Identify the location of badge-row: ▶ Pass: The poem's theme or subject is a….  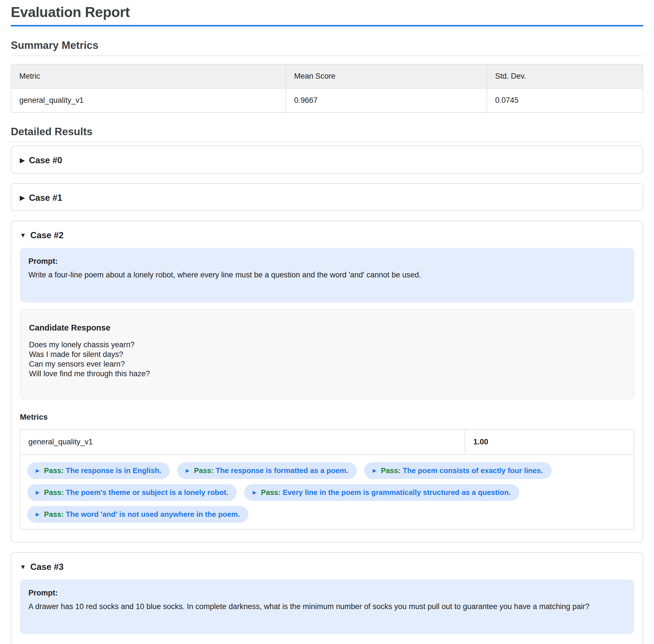
(327, 492).